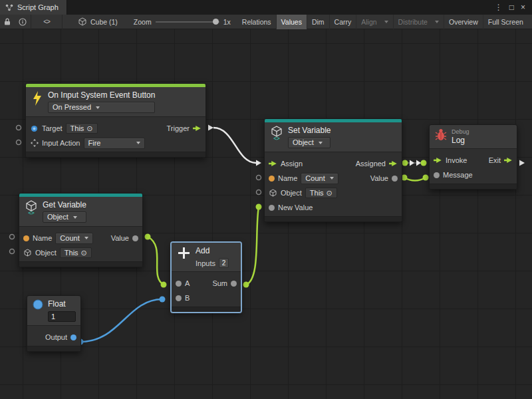 The height and width of the screenshot is (399, 532). Describe the element at coordinates (184, 253) in the screenshot. I see `plus-icon` at that location.